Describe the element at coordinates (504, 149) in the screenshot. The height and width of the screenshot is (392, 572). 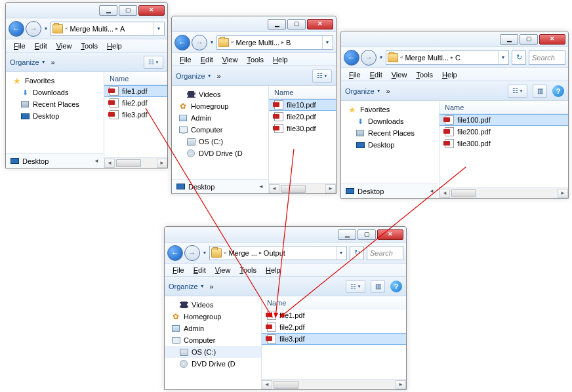
I see `file-pane: Name file100.pdf file200.pdf file300.pdf` at that location.